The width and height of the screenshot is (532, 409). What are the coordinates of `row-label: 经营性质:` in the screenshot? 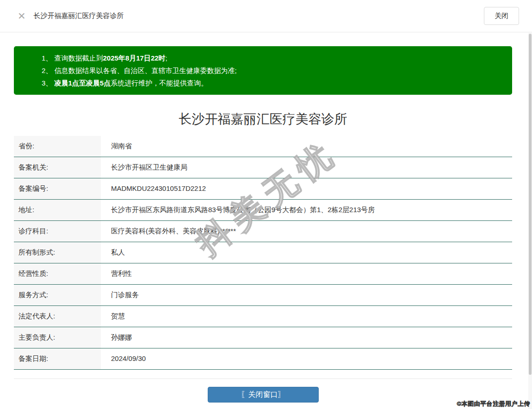 It's located at (57, 274).